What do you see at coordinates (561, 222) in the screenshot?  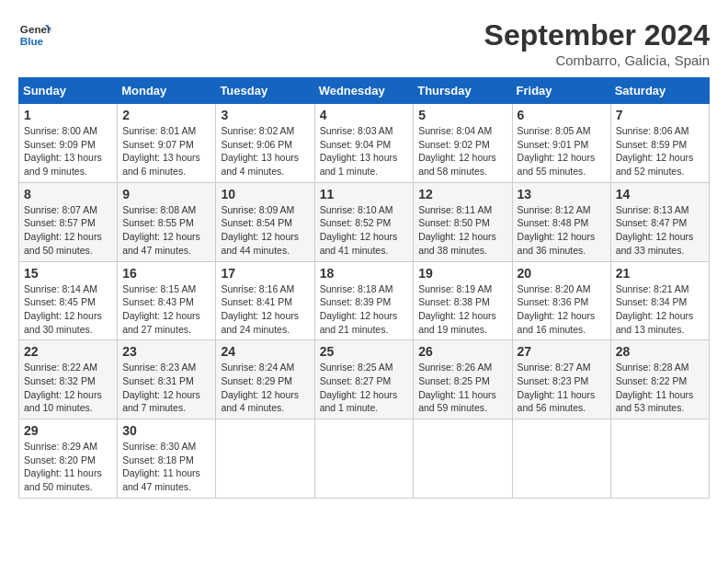 I see `calendar-cell: 13 Sunrise: 8:12 AMSunset: 8:48 PMDaylig…` at bounding box center [561, 222].